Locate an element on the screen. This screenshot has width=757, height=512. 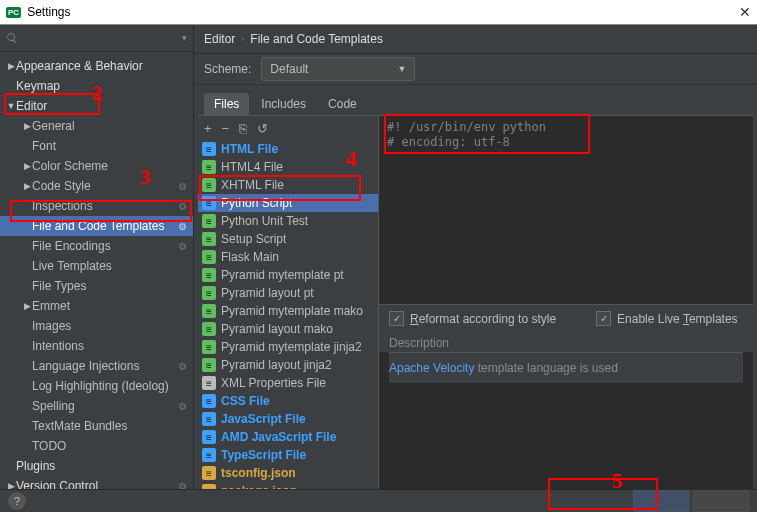
tree-item-general: ▶General is located at coordinates (96, 126).